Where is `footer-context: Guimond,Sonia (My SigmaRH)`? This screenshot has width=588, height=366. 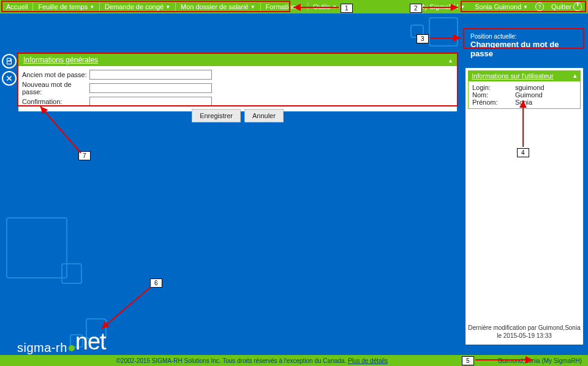
footer-context: Guimond,Sonia (My SigmaRH) is located at coordinates (540, 361).